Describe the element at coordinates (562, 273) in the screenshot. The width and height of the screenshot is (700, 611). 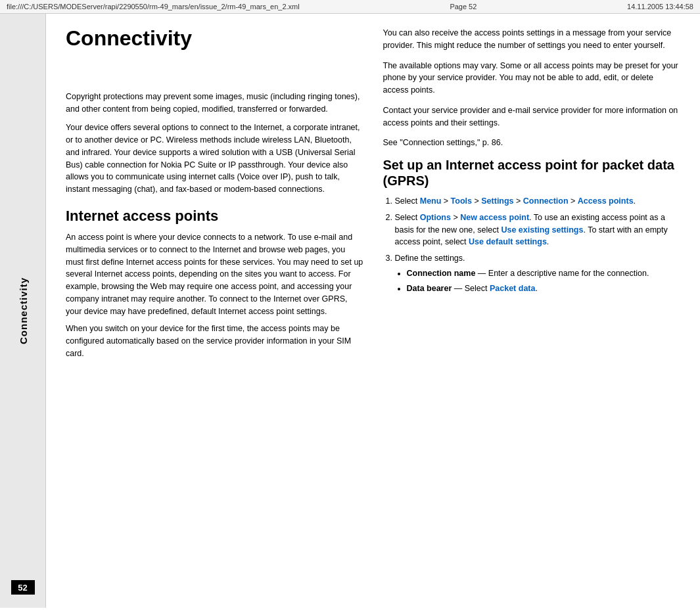
I see `bullet1-text: — Enter a descriptive name for the conne…` at that location.